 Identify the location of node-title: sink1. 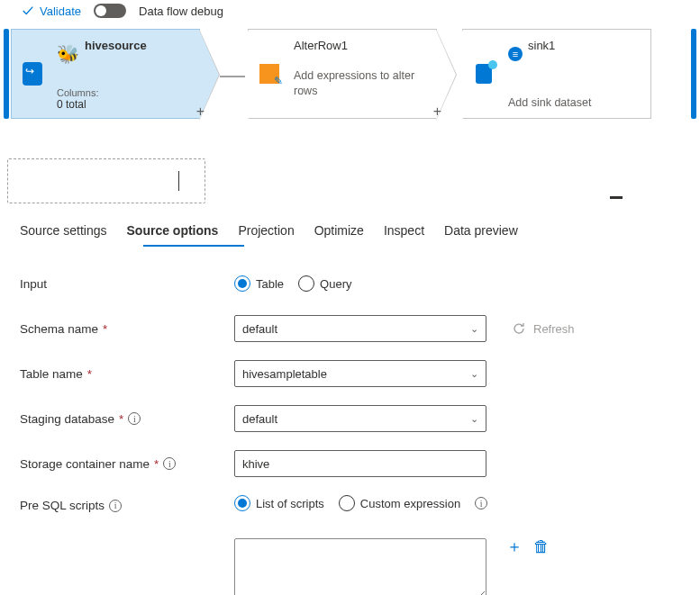
(541, 45).